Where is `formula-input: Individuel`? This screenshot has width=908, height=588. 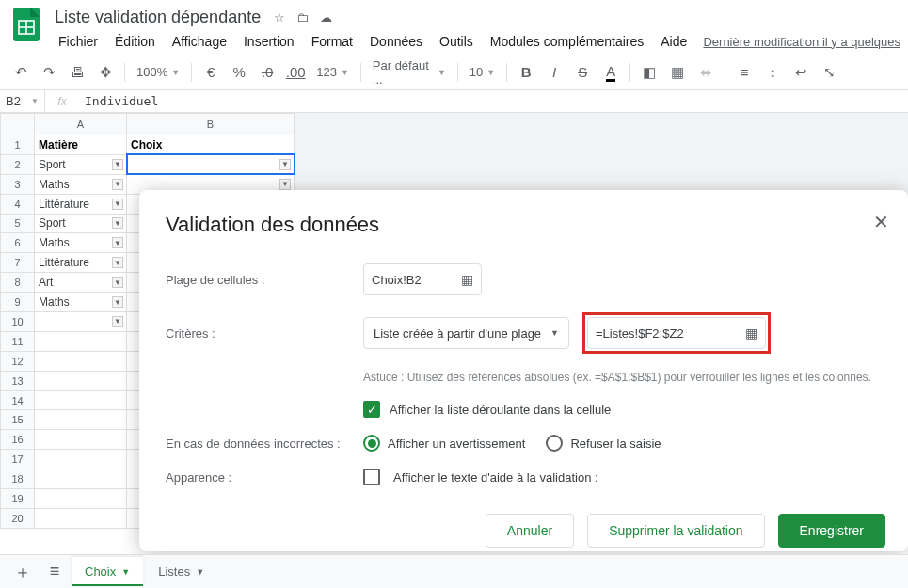
formula-input: Individuel is located at coordinates (493, 102).